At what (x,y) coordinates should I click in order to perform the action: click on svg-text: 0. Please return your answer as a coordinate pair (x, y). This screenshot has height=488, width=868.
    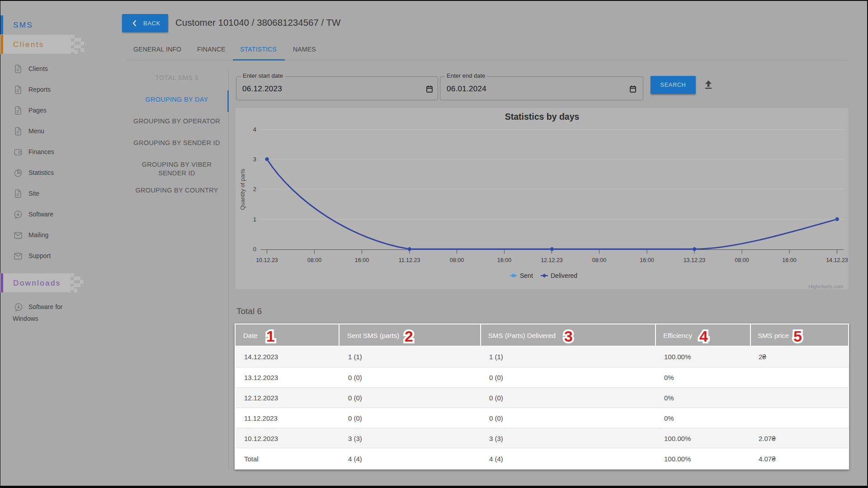
    Looking at the image, I should click on (255, 249).